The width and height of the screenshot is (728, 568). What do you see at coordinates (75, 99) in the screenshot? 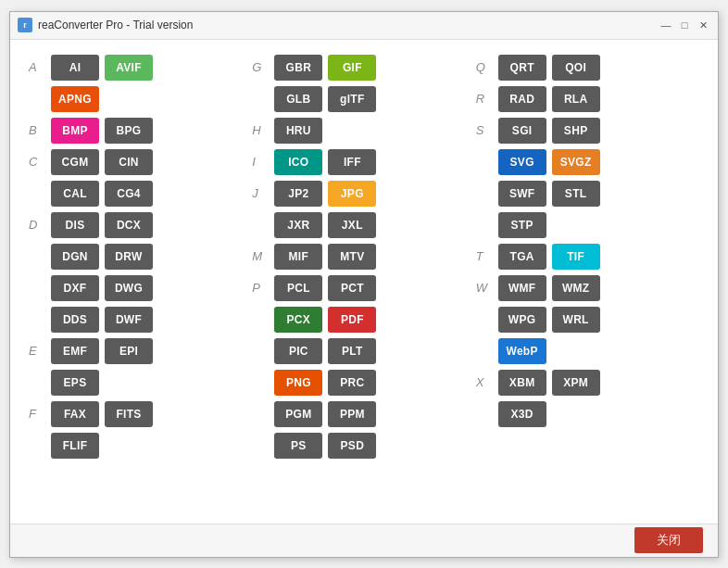
I see `format-btn-apng: APNG` at bounding box center [75, 99].